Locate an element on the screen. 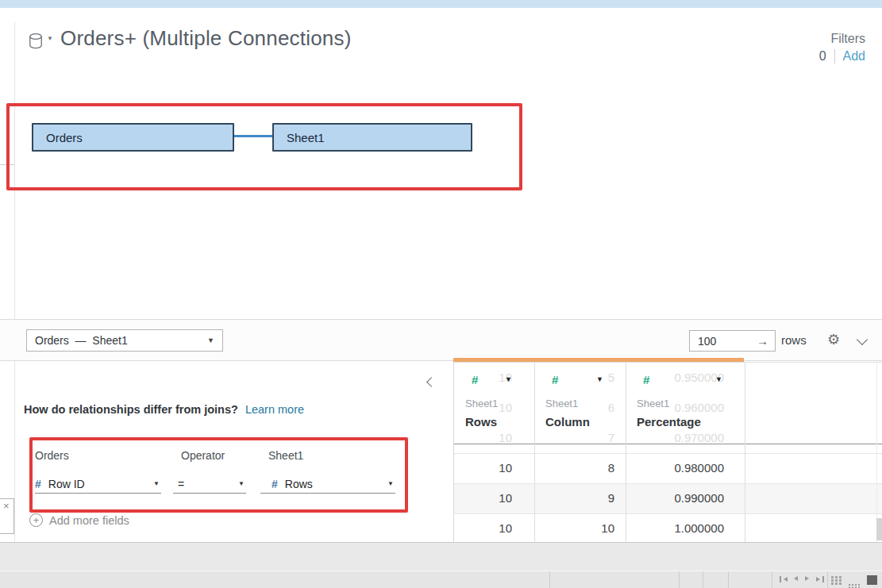 The image size is (882, 588). row-count-value: 100 is located at coordinates (727, 341).